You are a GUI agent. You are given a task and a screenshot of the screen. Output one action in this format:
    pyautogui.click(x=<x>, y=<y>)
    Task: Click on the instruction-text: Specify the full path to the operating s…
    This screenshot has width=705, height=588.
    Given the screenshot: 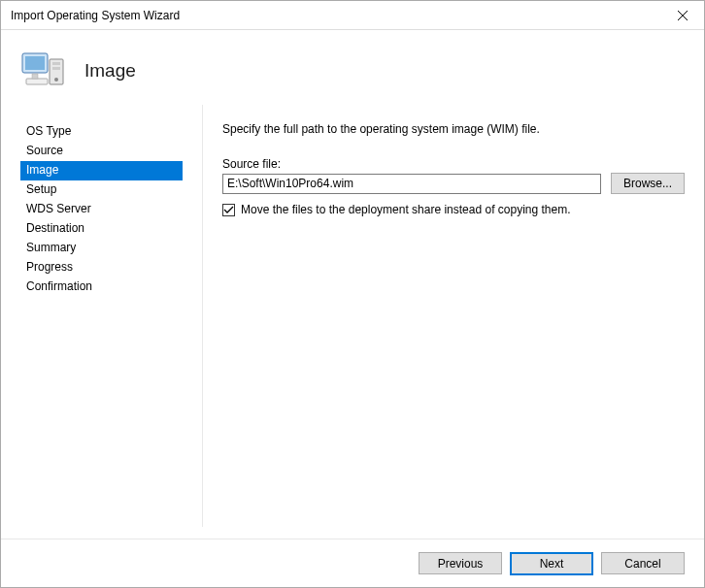 What is the action you would take?
    pyautogui.click(x=453, y=129)
    